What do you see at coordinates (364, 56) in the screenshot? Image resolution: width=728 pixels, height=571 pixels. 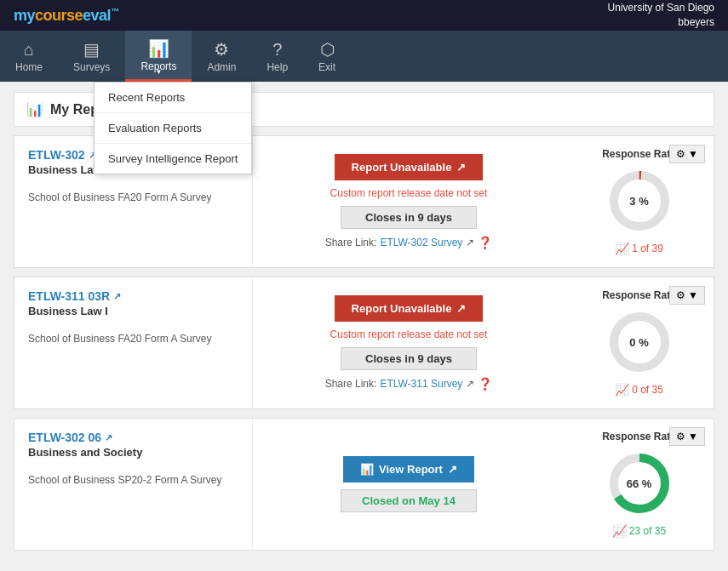 I see `nav-bar: ⌂ Home ▤ Surveys 📊 Reports ▼ ⚙ Admin ? H…` at bounding box center [364, 56].